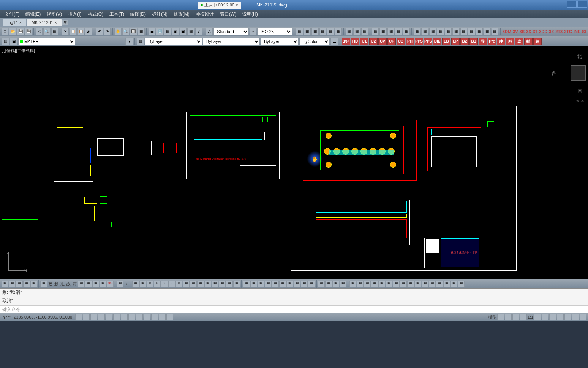 This screenshot has width=588, height=368. Describe the element at coordinates (343, 284) in the screenshot. I see `btb-40: ▦` at that location.